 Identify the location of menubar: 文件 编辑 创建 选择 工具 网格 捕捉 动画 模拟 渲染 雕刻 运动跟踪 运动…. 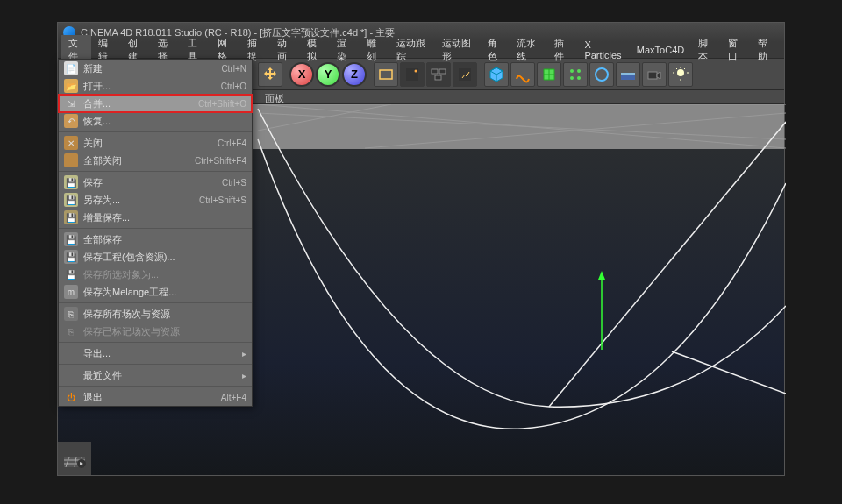
(421, 51).